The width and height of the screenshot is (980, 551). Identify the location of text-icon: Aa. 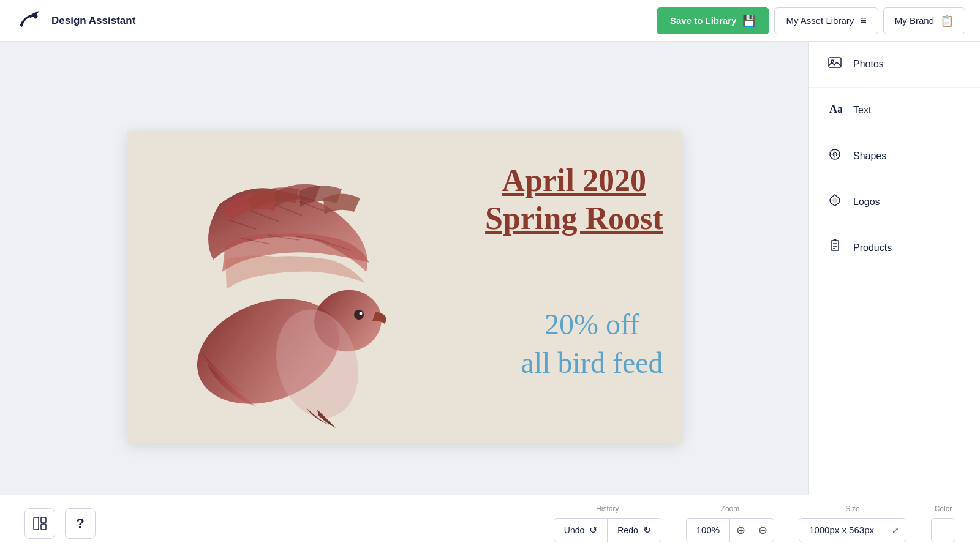
(835, 110).